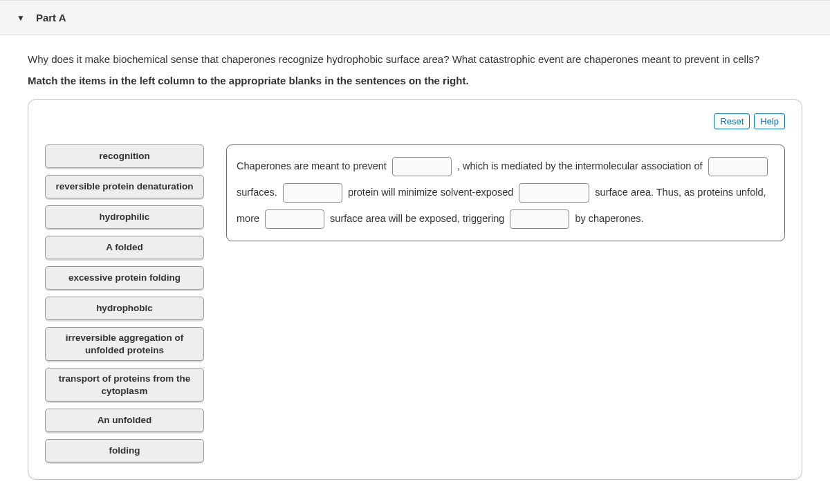 The width and height of the screenshot is (830, 504). I want to click on drag-item: transport of proteins from the cytoplasm, so click(124, 384).